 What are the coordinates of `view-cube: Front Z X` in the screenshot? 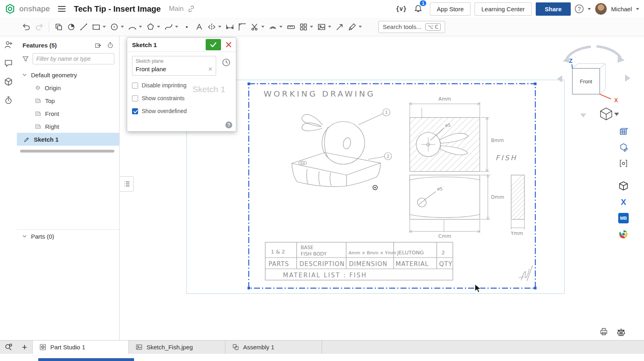 It's located at (594, 80).